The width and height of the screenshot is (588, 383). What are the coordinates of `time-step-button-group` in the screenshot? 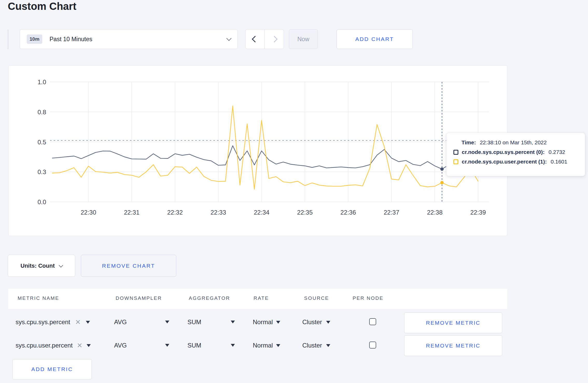 It's located at (264, 39).